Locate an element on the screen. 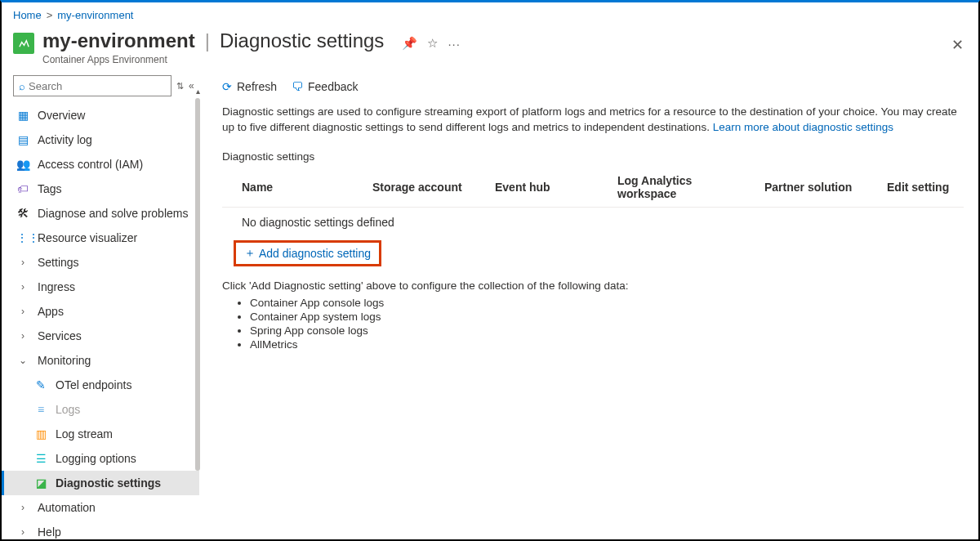 The height and width of the screenshot is (541, 980). page-header: my-environment | Diagnostic settings 📌 ☆… is located at coordinates (490, 48).